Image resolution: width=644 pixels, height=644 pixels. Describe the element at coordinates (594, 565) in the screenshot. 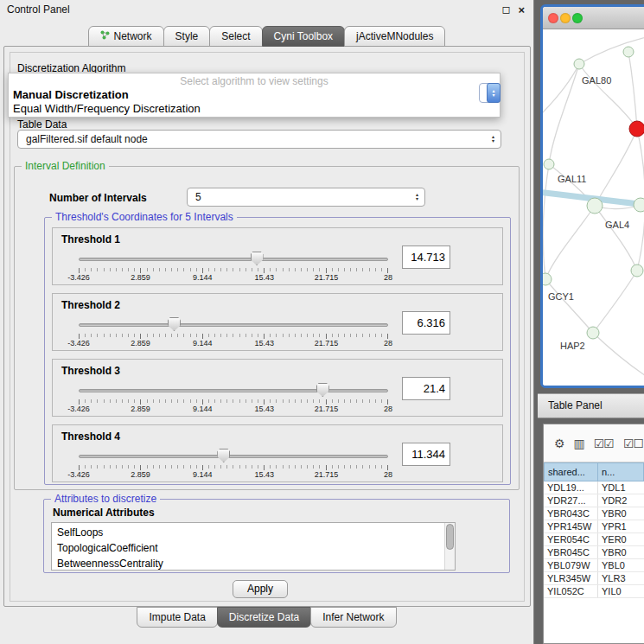

I see `table-row: YBL079WYBL0` at that location.